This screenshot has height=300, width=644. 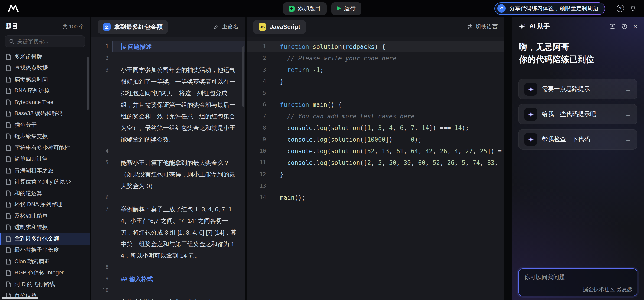 What do you see at coordinates (624, 26) in the screenshot?
I see `history-icon` at bounding box center [624, 26].